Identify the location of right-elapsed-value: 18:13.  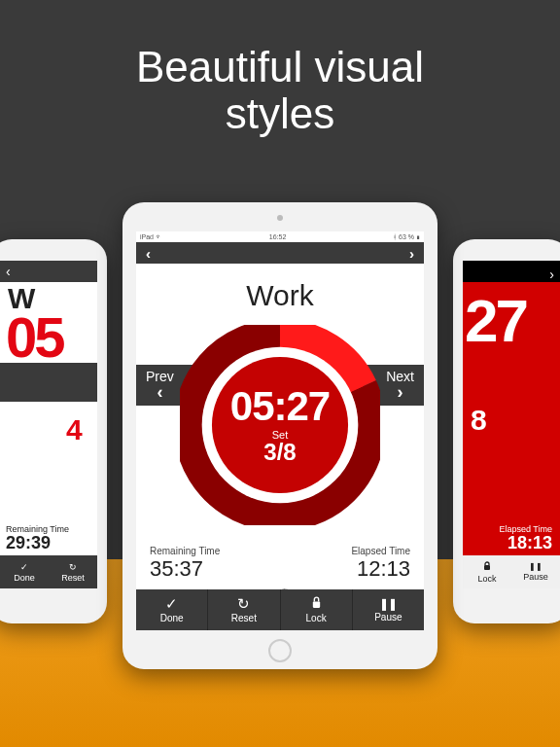
(530, 543).